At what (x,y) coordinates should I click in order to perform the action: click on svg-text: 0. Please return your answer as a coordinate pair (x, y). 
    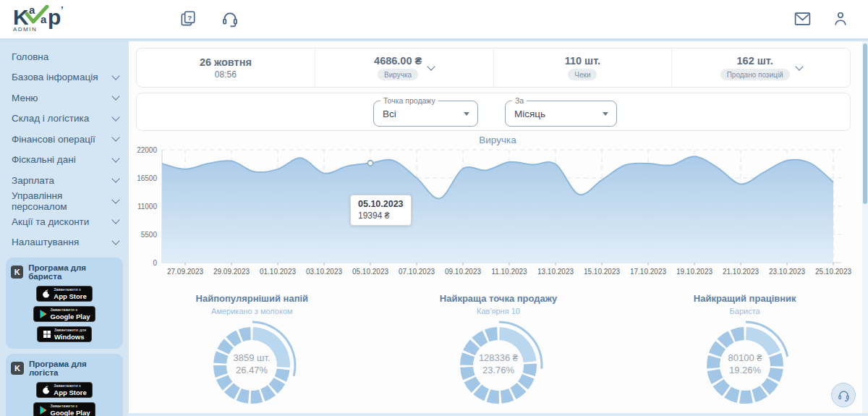
    Looking at the image, I should click on (155, 263).